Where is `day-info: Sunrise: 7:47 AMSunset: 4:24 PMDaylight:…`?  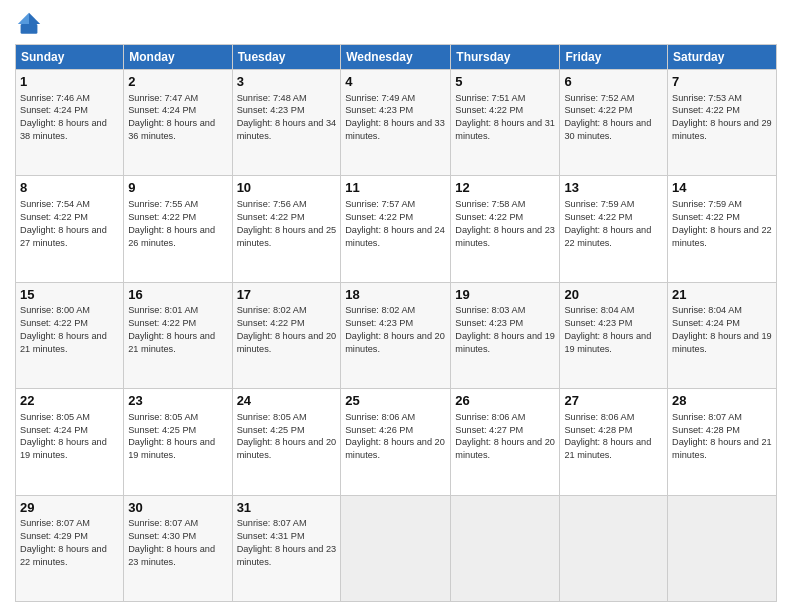
day-info: Sunrise: 7:47 AMSunset: 4:24 PMDaylight:… is located at coordinates (172, 118).